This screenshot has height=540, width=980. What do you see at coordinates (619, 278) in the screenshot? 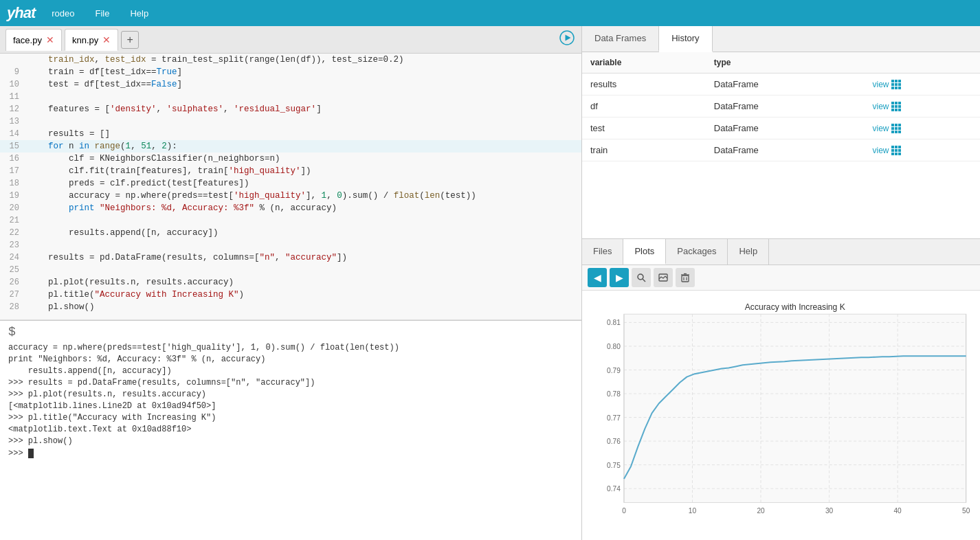
I see `plot-forward-button: ▶` at bounding box center [619, 278].